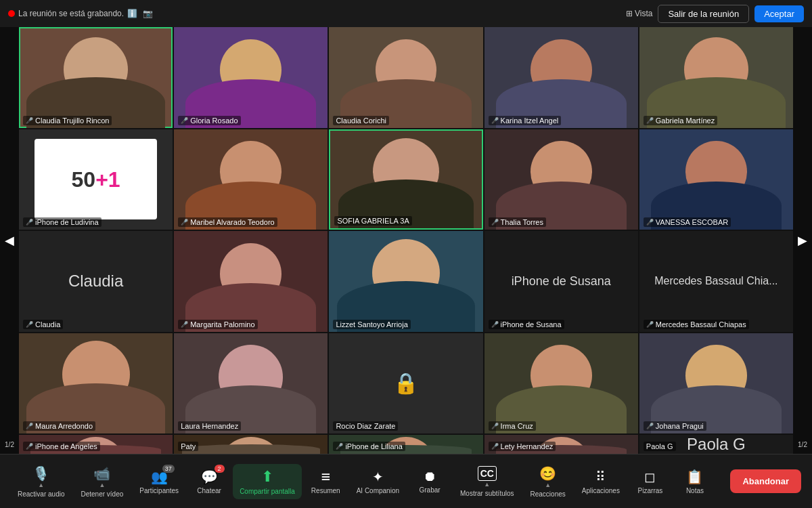 This screenshot has height=508, width=812. Describe the element at coordinates (210, 426) in the screenshot. I see `participant-name: Laura Hernandez` at that location.